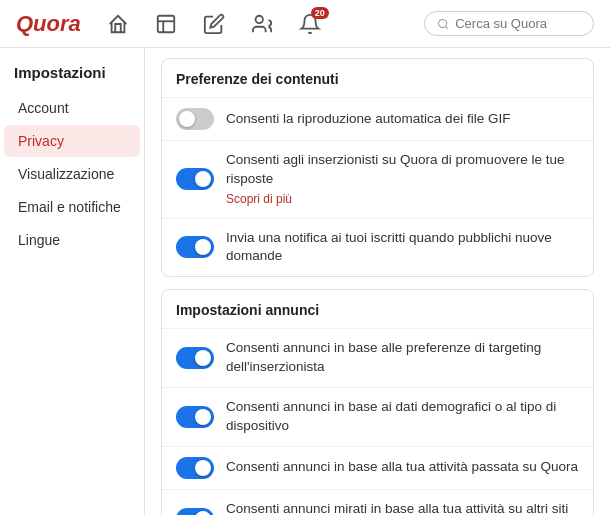 The image size is (610, 515). What do you see at coordinates (378, 78) in the screenshot?
I see `section-preferenze-title: Preferenze dei contenuti` at bounding box center [378, 78].